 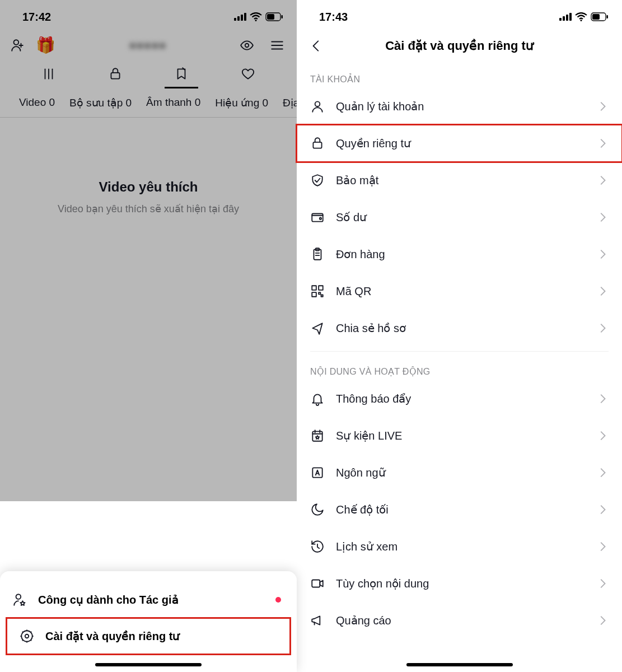 I want to click on row-balance: Số dư, so click(x=459, y=217).